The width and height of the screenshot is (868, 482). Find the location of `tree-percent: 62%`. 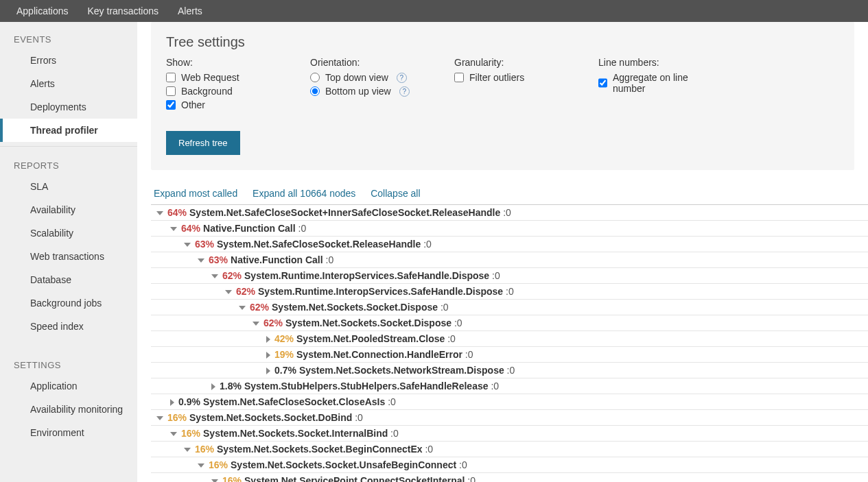

tree-percent: 62% is located at coordinates (259, 307).